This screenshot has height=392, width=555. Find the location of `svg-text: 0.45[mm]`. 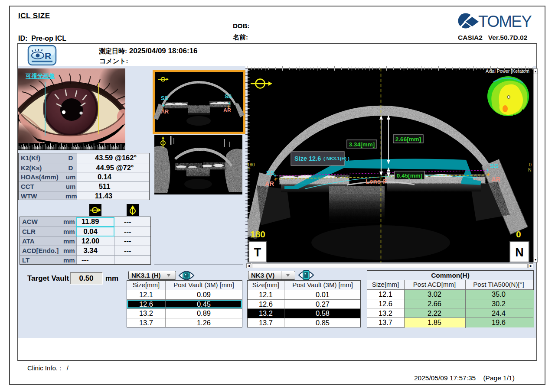

svg-text: 0.45[mm] is located at coordinates (409, 176).